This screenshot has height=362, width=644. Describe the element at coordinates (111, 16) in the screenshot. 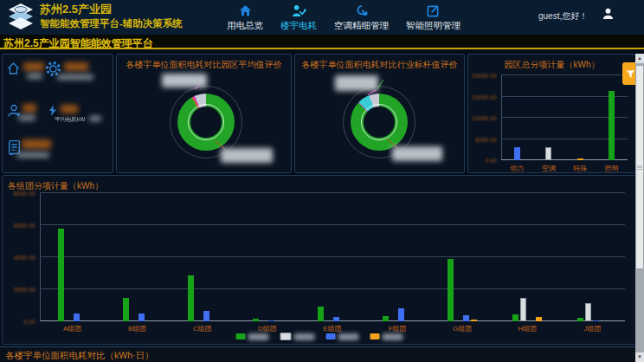

I see `app-title: 苏州2.5产业园 智能能效管理平台-辅助决策系统` at that location.